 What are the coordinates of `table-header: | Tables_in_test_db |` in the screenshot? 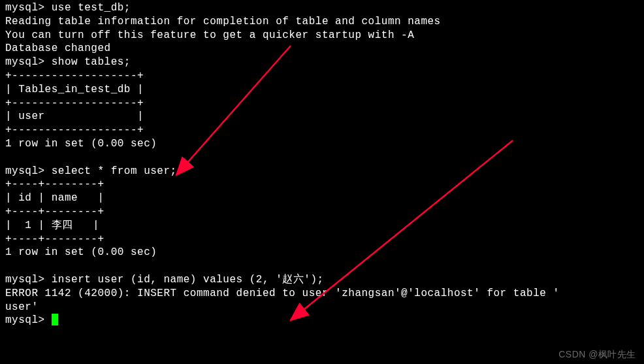 It's located at (322, 90).